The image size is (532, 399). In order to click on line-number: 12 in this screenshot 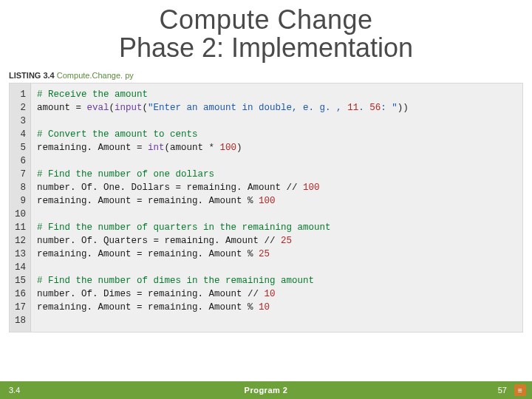, I will do `click(19, 241)`.